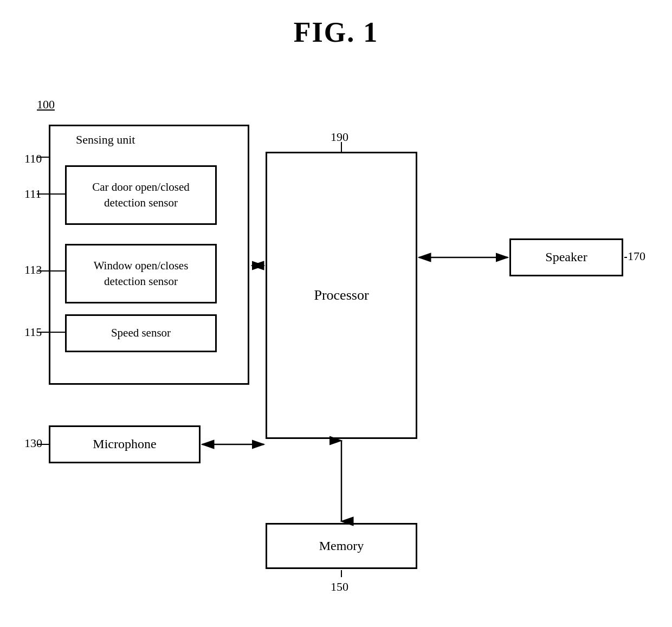  What do you see at coordinates (33, 270) in the screenshot?
I see `ref-113: 113` at bounding box center [33, 270].